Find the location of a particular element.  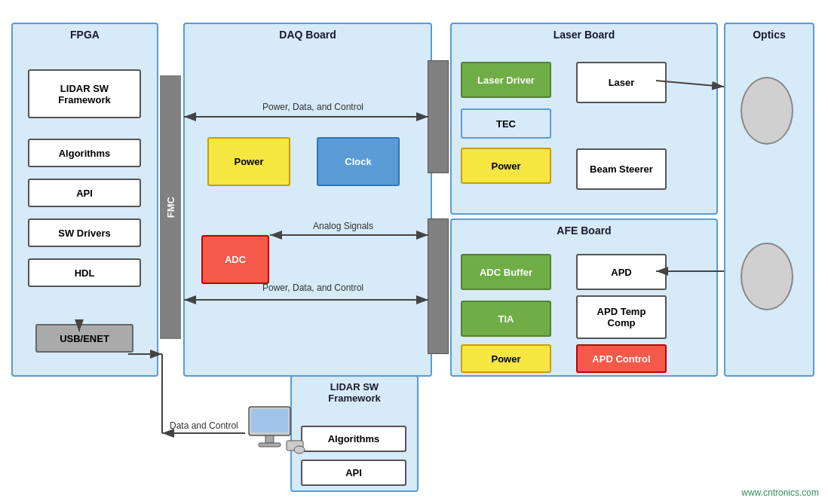

api-bottom-box: API is located at coordinates (354, 473).